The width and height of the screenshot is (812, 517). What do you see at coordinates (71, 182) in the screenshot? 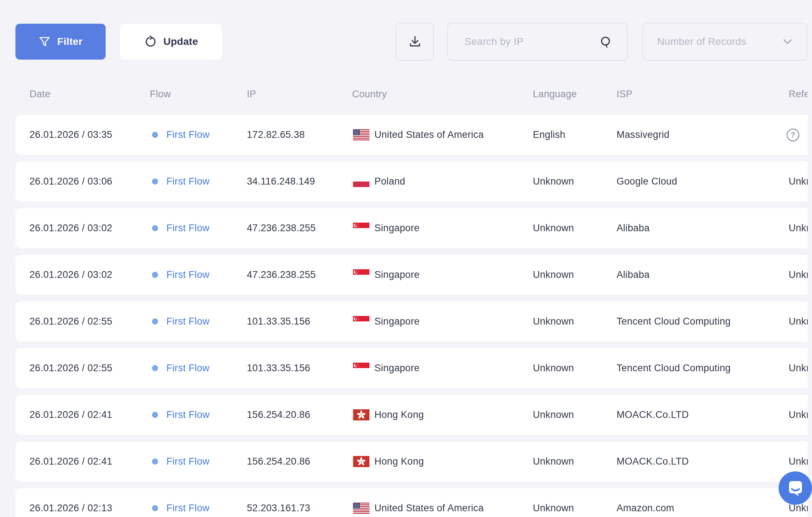
I see `row-date: 26.01.2026 / 03:06` at bounding box center [71, 182].